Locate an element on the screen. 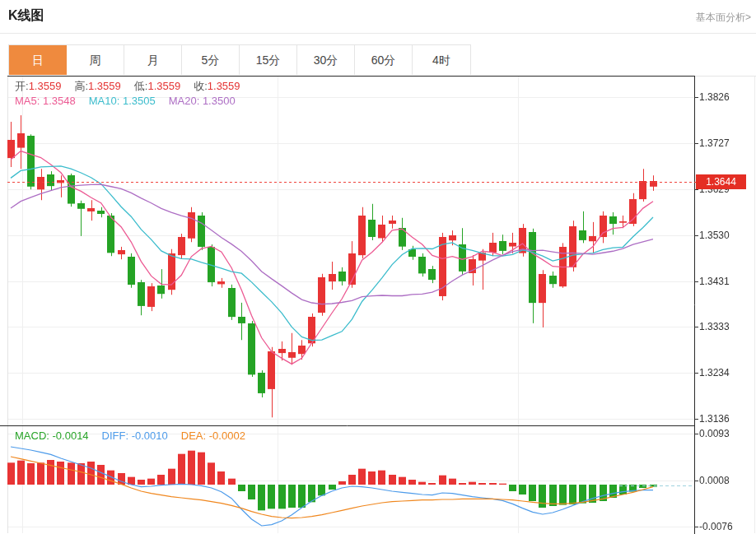 The width and height of the screenshot is (756, 534). tab-period-3: 5分 is located at coordinates (211, 60).